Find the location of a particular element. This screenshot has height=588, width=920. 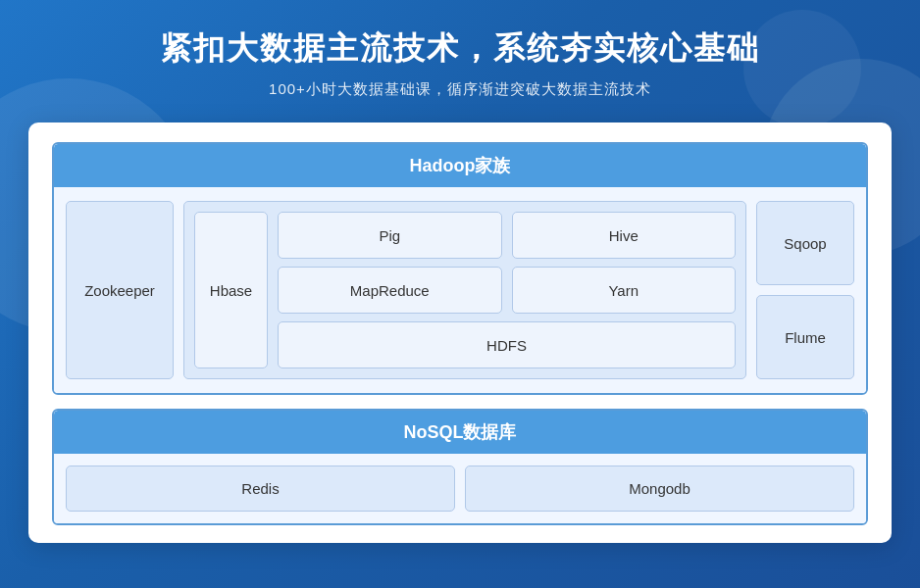

flume-box: Flume is located at coordinates (805, 337).